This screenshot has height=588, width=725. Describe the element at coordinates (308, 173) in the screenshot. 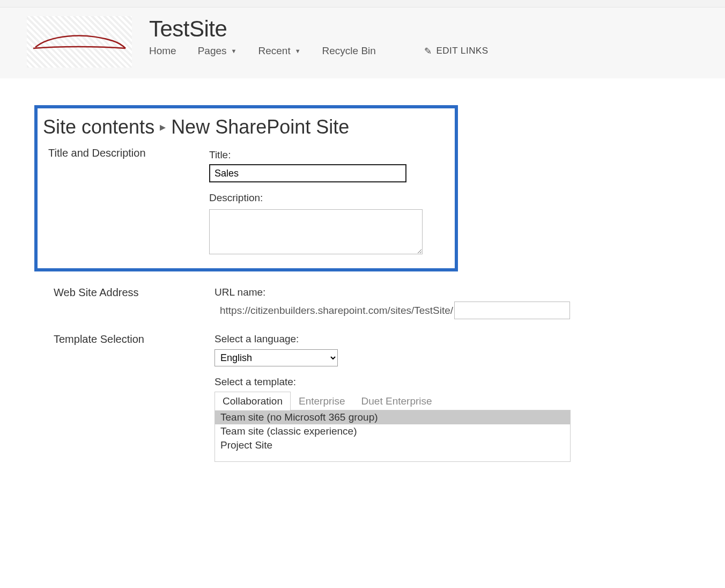

I see `title-input` at that location.